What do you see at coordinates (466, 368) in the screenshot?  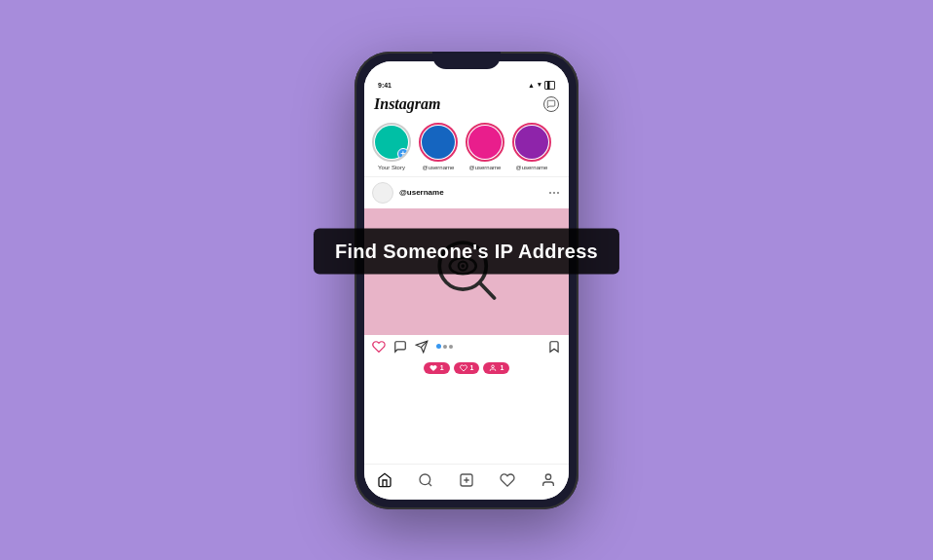 I see `likes-bar: 1 1 1` at bounding box center [466, 368].